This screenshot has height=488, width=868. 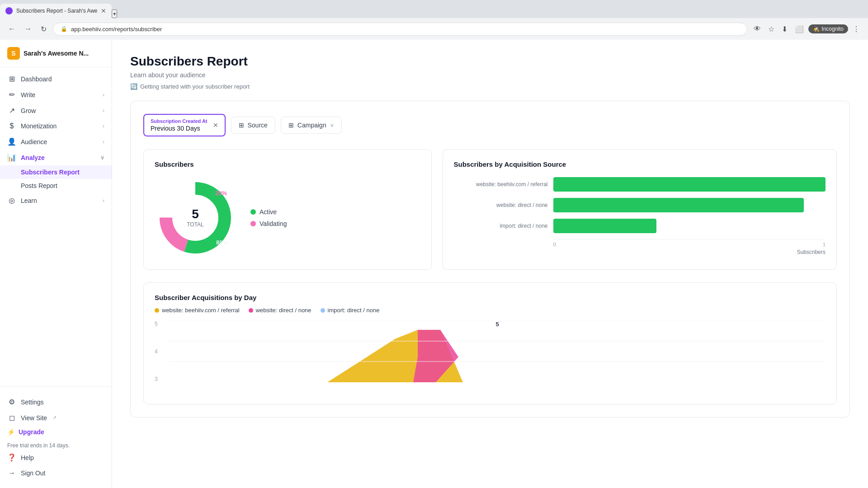 What do you see at coordinates (179, 121) in the screenshot?
I see `date-filter-label: Subscription Created At` at bounding box center [179, 121].